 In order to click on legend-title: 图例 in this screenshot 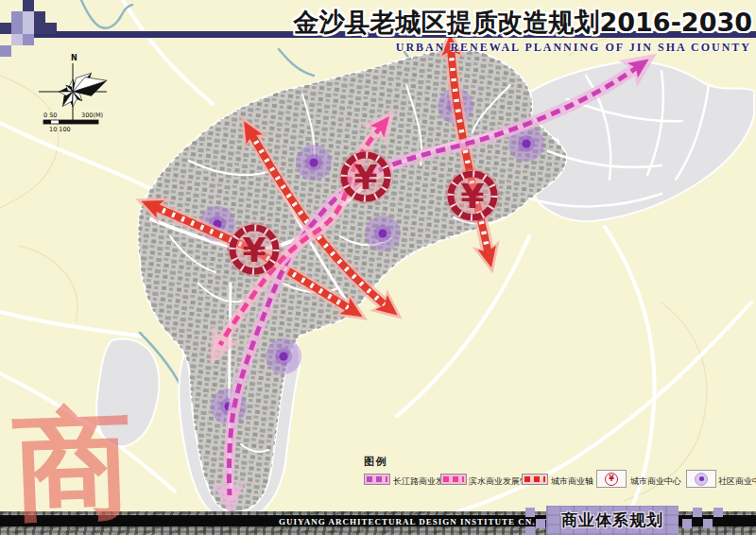, I will do `click(376, 461)`.